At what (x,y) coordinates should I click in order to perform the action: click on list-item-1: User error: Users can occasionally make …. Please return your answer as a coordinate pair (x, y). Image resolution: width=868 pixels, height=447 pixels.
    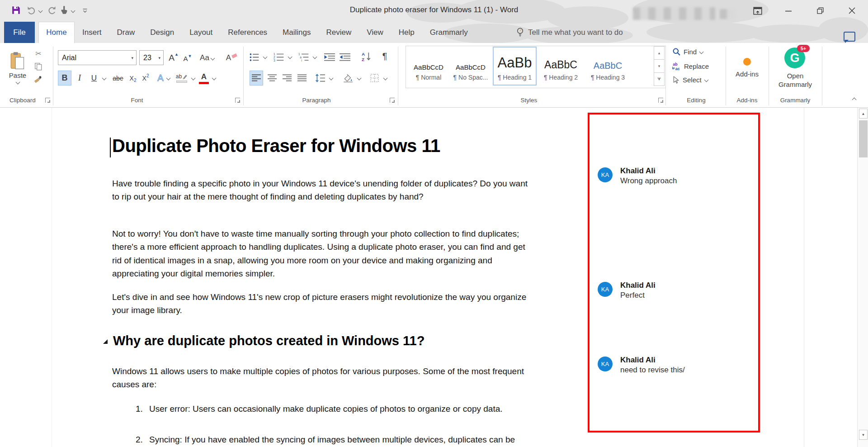
    Looking at the image, I should click on (342, 409).